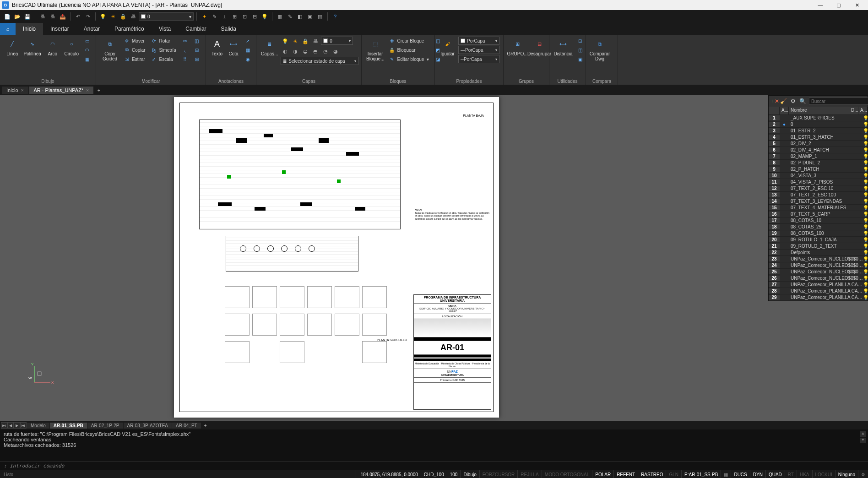  Describe the element at coordinates (71, 47) in the screenshot. I see `circulo-button: ○Círculo` at that location.